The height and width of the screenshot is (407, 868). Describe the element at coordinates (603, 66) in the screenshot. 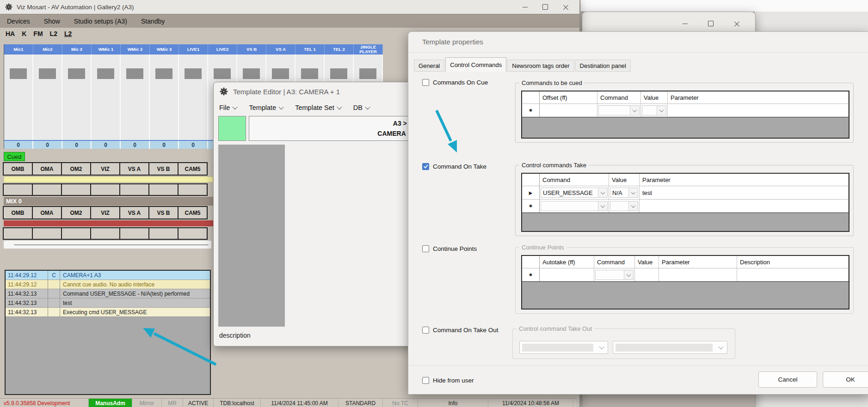

I see `tab-destination-panel: Destination panel` at that location.